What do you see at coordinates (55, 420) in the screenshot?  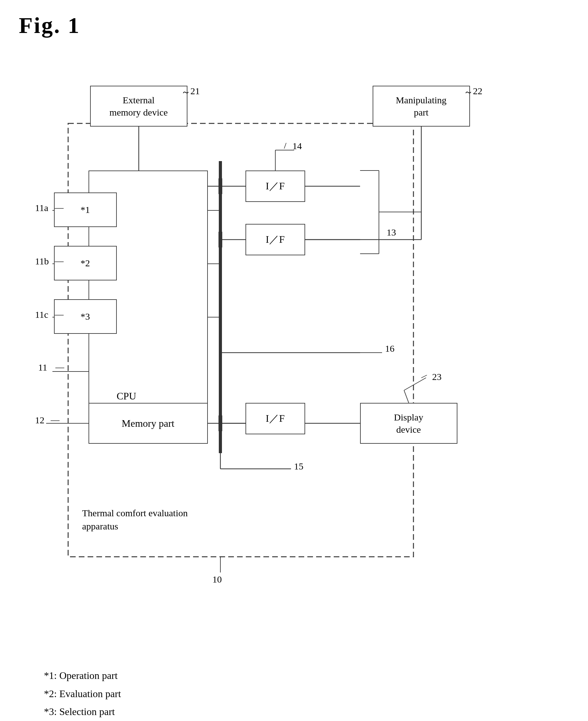 I see `line-12: —` at bounding box center [55, 420].